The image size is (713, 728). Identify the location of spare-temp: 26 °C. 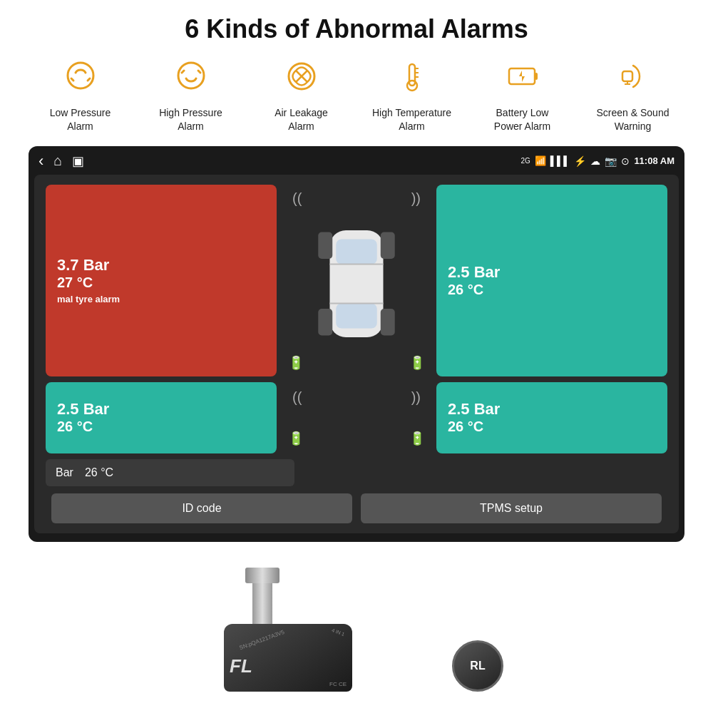
(99, 473).